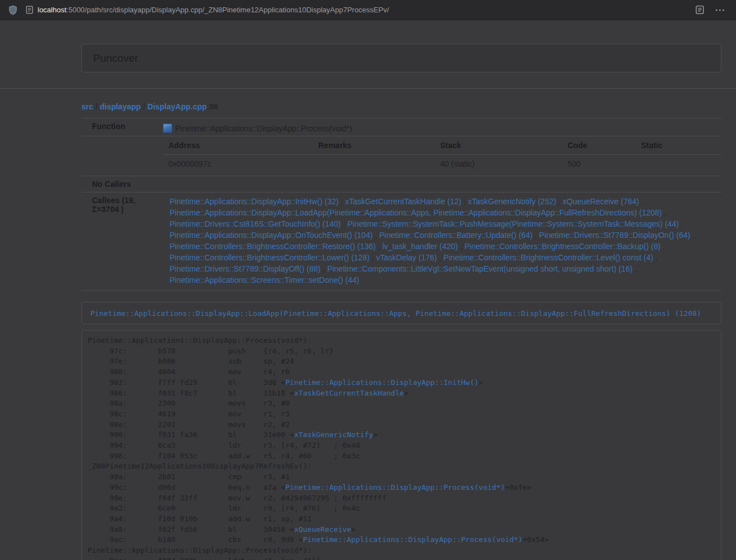 The image size is (736, 560). Describe the element at coordinates (415, 213) in the screenshot. I see `callee-link: Pinetime::Applications::DisplayApp::Load…` at that location.